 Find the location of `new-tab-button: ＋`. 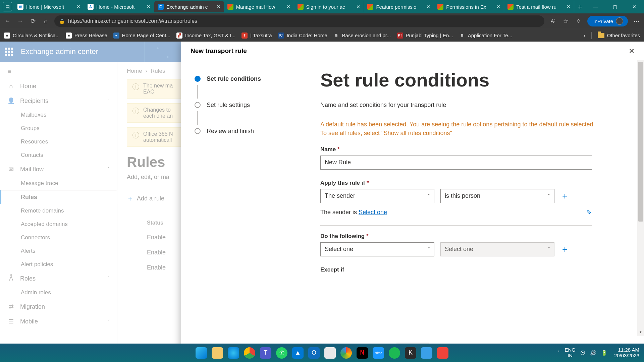

new-tab-button: ＋ is located at coordinates (580, 7).